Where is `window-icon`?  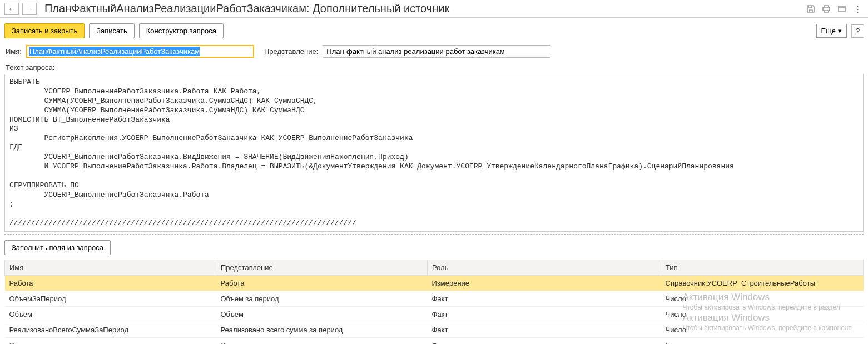
window-icon is located at coordinates (842, 9).